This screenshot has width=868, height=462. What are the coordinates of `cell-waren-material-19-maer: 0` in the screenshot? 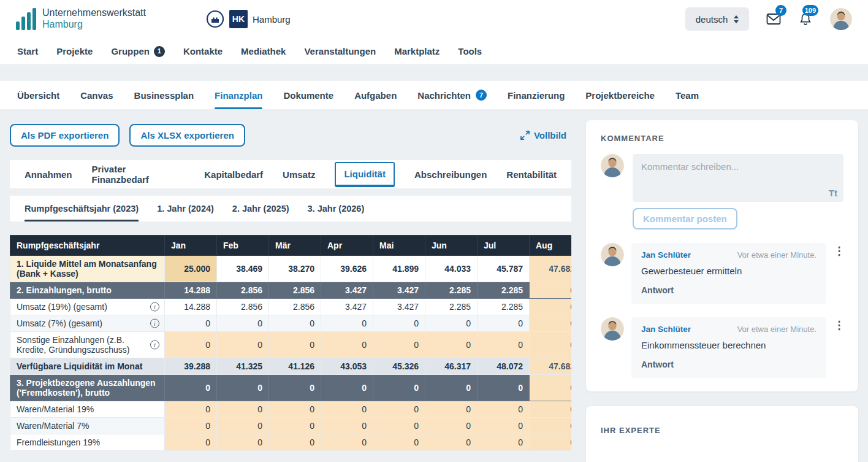 It's located at (295, 410).